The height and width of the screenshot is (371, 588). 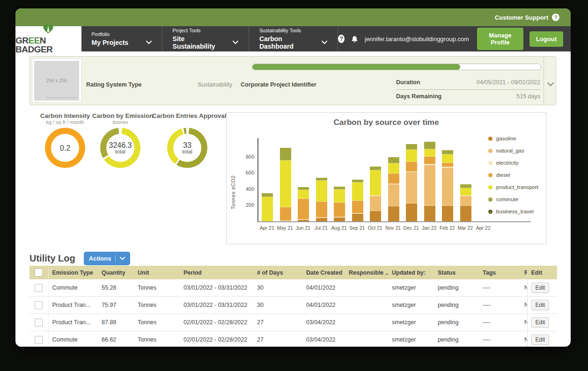 What do you see at coordinates (321, 228) in the screenshot?
I see `chart-x-tick: Jul 21` at bounding box center [321, 228].